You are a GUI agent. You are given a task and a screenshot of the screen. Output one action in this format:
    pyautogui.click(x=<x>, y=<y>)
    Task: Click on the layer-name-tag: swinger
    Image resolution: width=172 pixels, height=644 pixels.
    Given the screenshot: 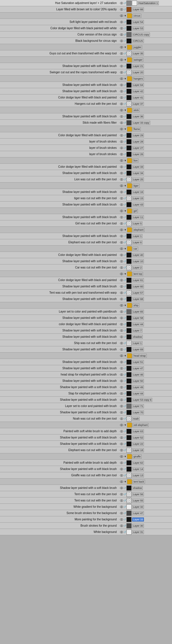 What is the action you would take?
    pyautogui.click(x=138, y=60)
    